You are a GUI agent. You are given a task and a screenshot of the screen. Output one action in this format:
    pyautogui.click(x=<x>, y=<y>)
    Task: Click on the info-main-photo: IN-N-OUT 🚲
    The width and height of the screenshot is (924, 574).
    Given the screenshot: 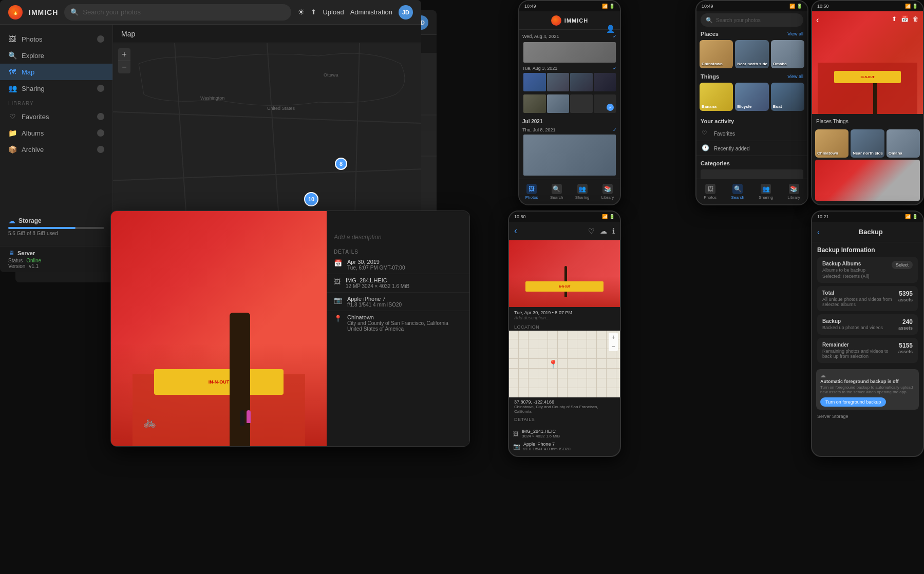 What is the action you would take?
    pyautogui.click(x=219, y=329)
    